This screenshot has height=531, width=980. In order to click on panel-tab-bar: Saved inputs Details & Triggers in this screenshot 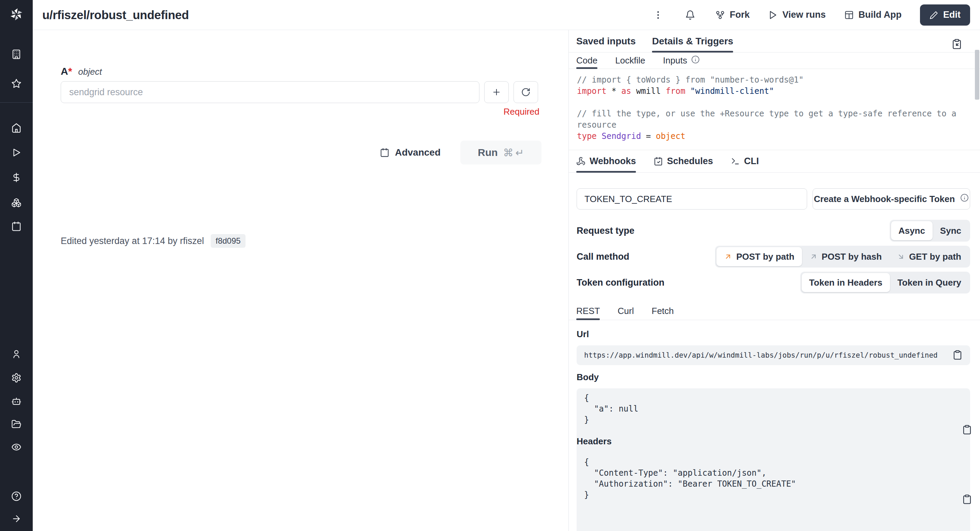, I will do `click(775, 41)`.